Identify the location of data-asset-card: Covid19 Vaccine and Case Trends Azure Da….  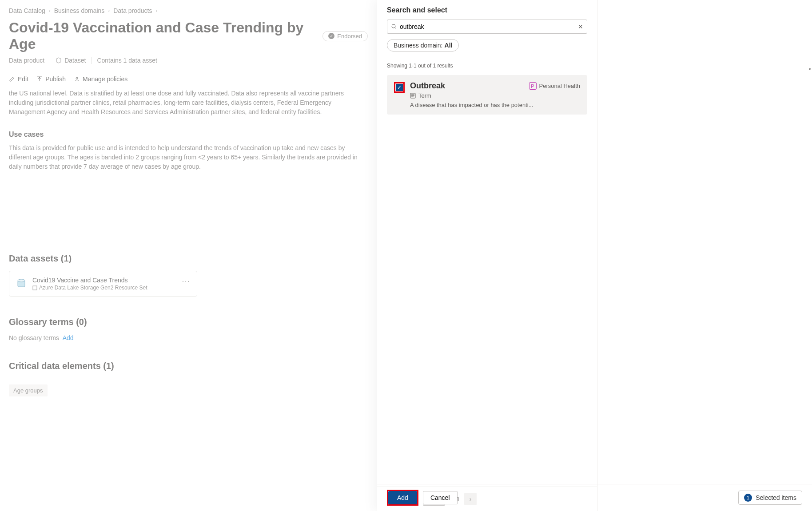
(103, 284).